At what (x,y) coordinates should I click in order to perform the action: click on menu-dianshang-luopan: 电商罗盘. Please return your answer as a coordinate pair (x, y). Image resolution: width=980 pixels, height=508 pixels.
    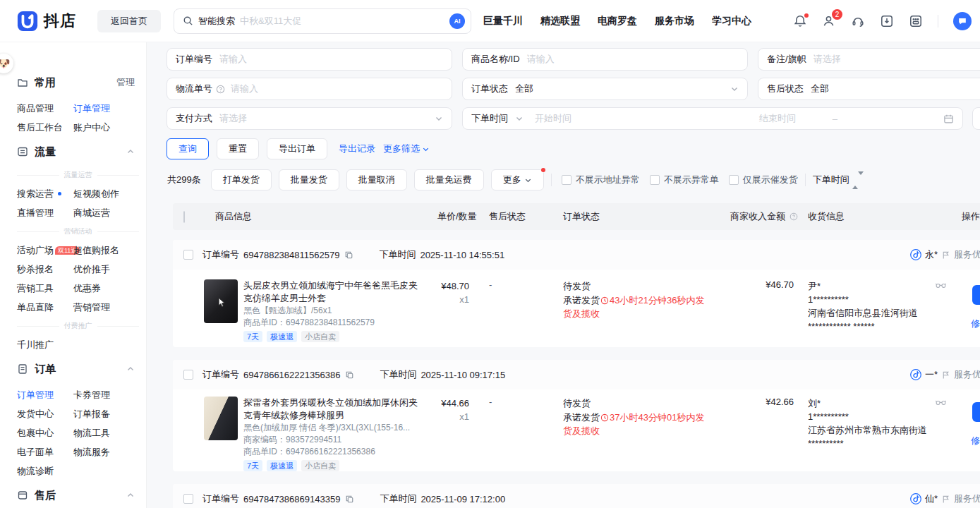
    Looking at the image, I should click on (617, 21).